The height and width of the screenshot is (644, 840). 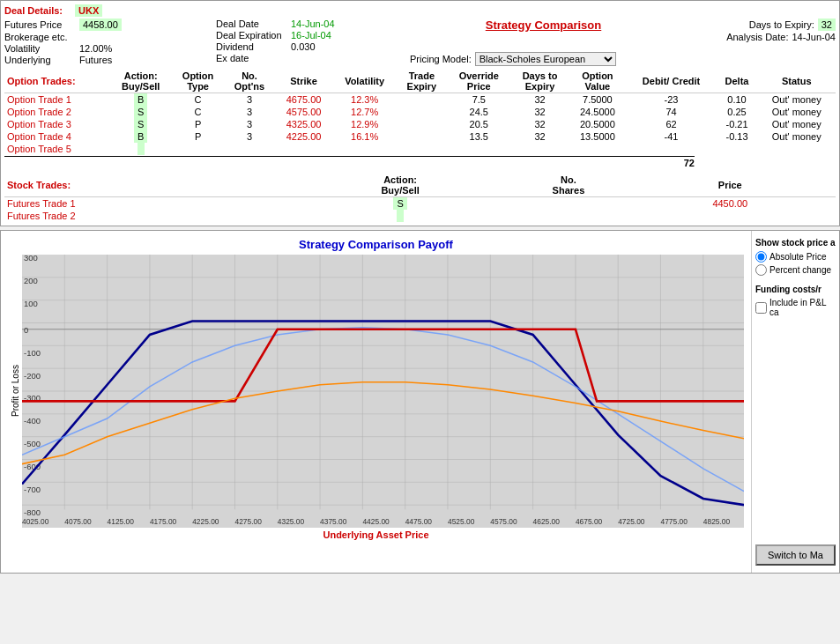 What do you see at coordinates (157, 216) in the screenshot?
I see `stock-trade-name: Futures Trade 2` at bounding box center [157, 216].